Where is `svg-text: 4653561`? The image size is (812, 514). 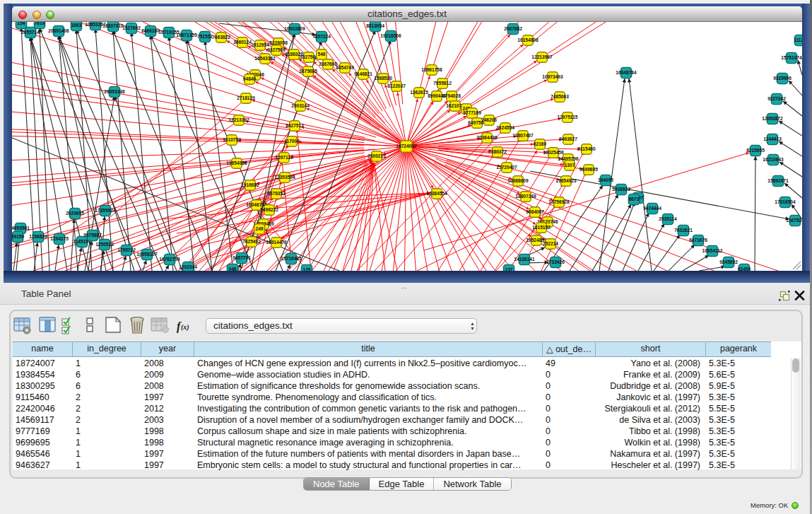
svg-text: 4653561 is located at coordinates (21, 228).